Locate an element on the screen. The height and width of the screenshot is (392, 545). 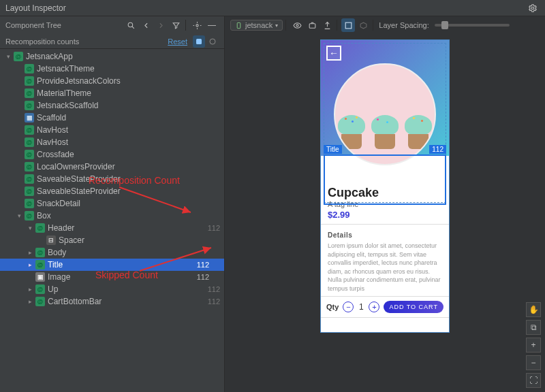
qty-label: Qty is located at coordinates (332, 307).